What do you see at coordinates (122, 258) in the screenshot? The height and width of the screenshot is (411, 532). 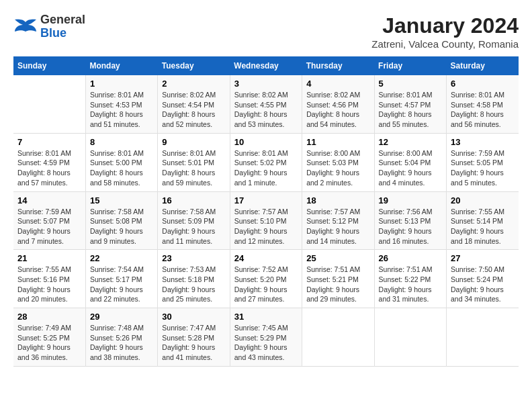 I see `day-number: 22` at bounding box center [122, 258].